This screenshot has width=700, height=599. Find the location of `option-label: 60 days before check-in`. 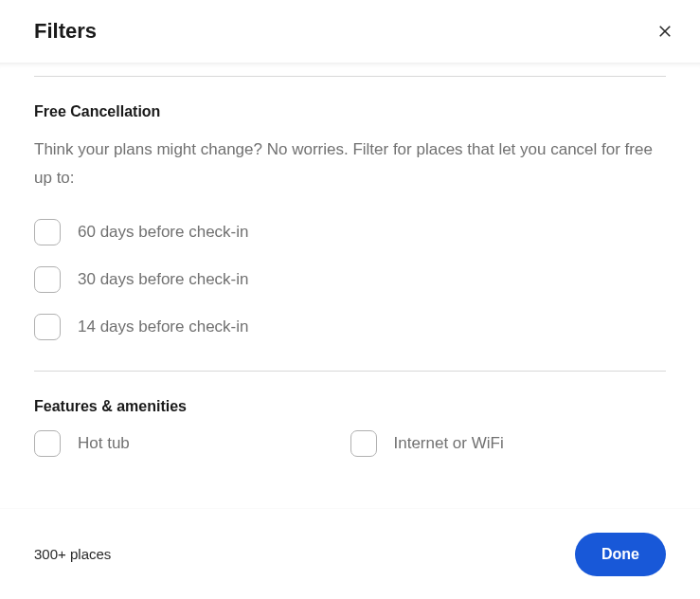

option-label: 60 days before check-in is located at coordinates (163, 232).